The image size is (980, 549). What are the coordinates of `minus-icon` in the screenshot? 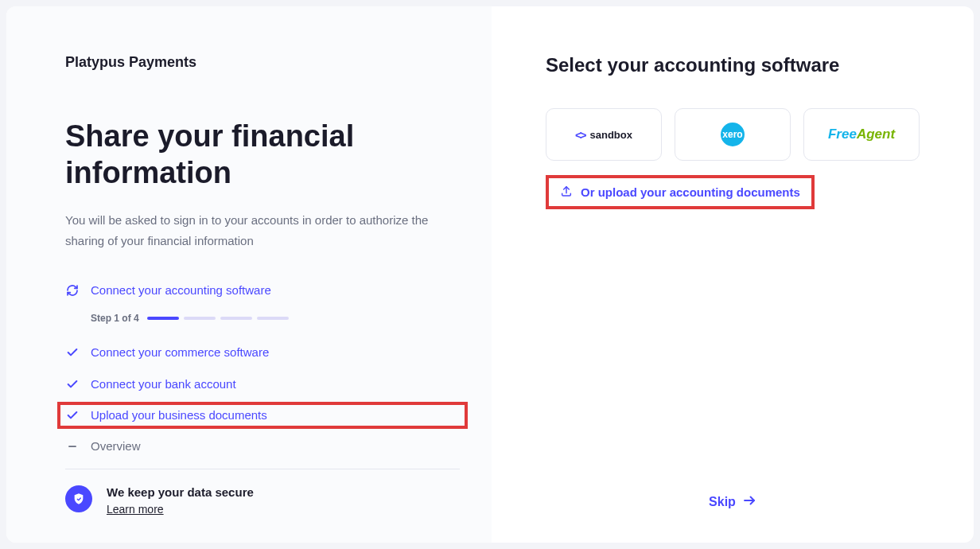 It's located at (72, 446).